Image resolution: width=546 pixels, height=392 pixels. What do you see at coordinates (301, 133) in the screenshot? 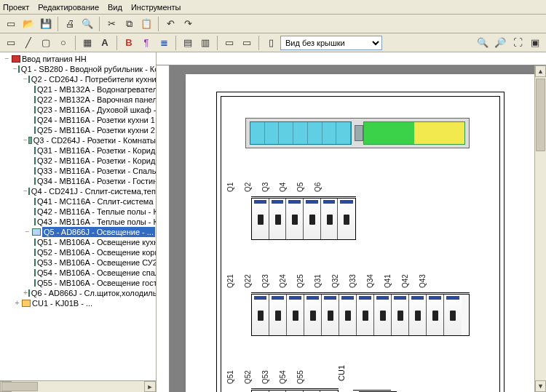
I see `neutral-bus` at bounding box center [301, 133].